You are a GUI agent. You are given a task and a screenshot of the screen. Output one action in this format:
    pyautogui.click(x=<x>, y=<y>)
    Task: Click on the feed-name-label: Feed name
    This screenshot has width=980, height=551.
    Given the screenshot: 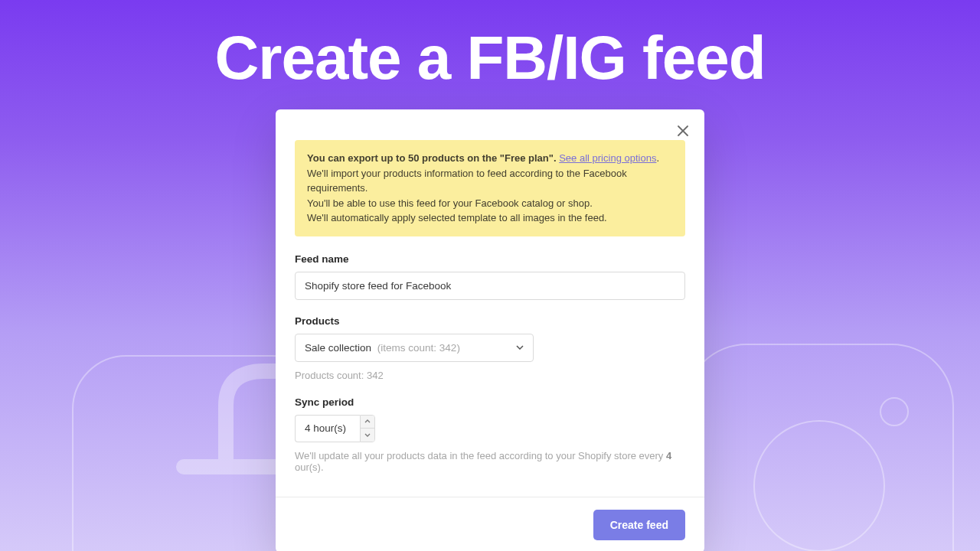 What is the action you would take?
    pyautogui.click(x=490, y=259)
    